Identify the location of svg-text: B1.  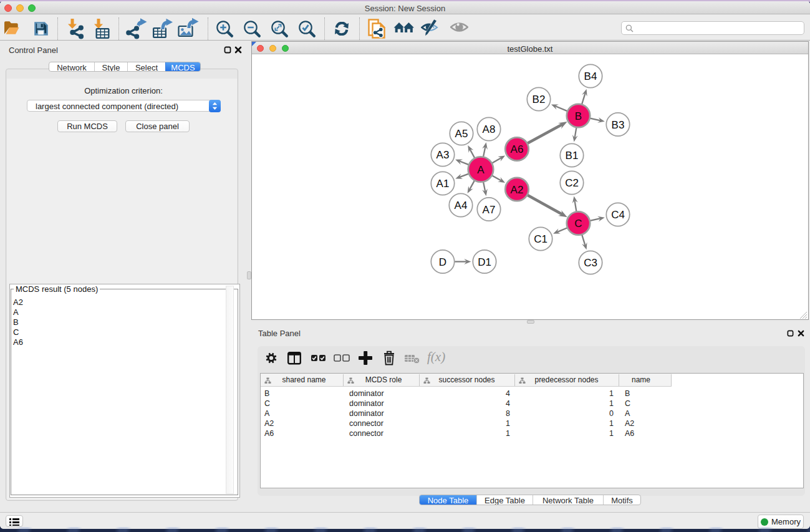
(572, 156).